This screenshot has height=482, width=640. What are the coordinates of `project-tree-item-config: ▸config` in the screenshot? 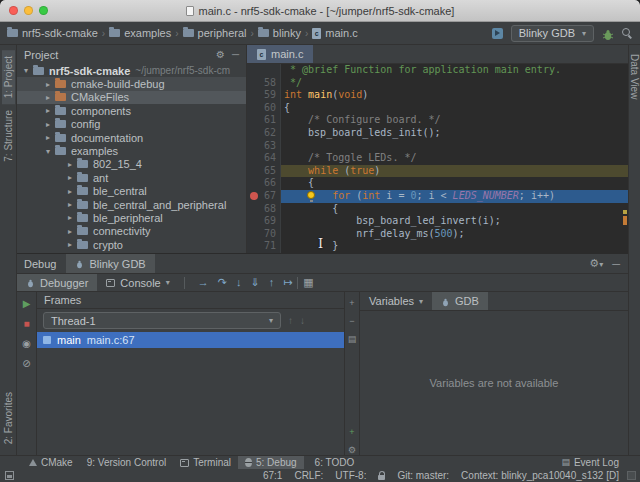 It's located at (132, 124).